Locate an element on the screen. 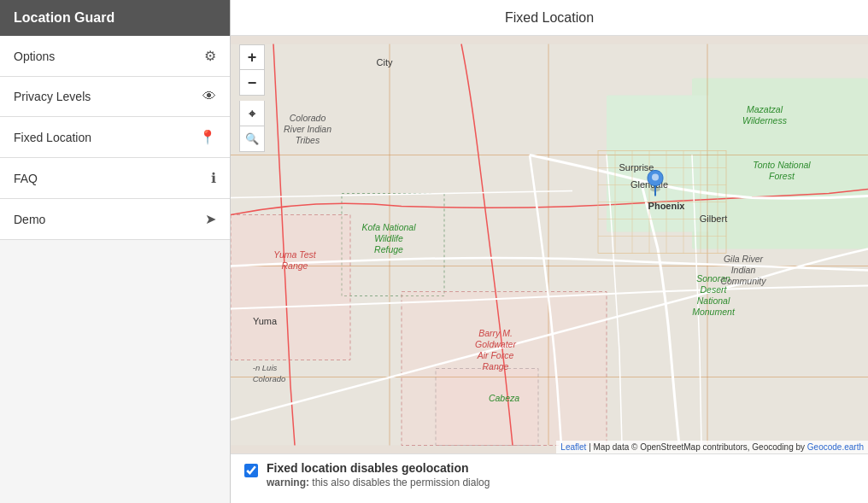  sidebar-item-fixed-location: Fixed Location 📍 is located at coordinates (114, 137).